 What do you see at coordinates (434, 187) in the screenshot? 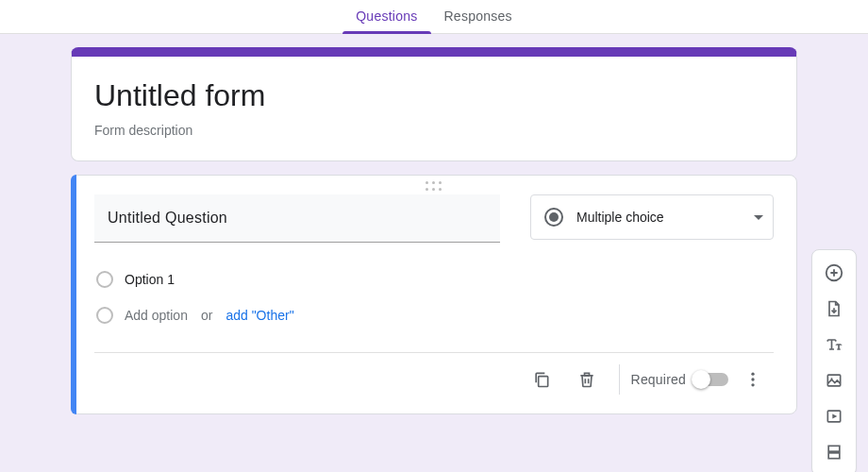
I see `drag-handle-icon` at bounding box center [434, 187].